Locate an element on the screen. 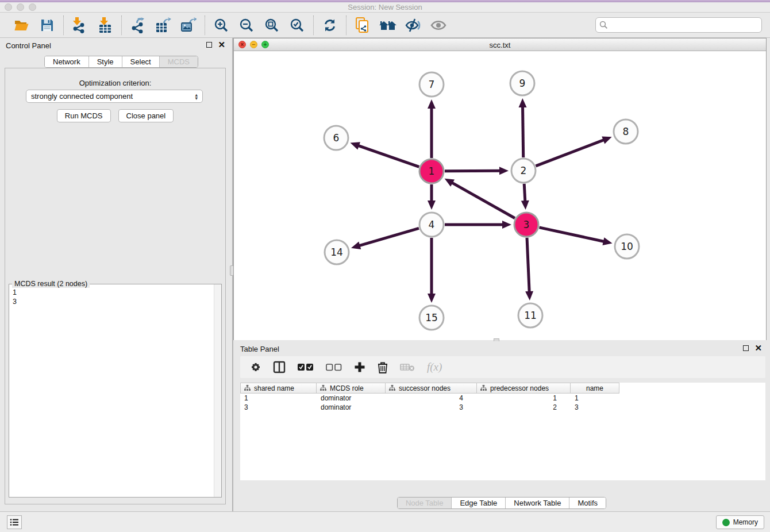  select-all-icon is located at coordinates (306, 367).